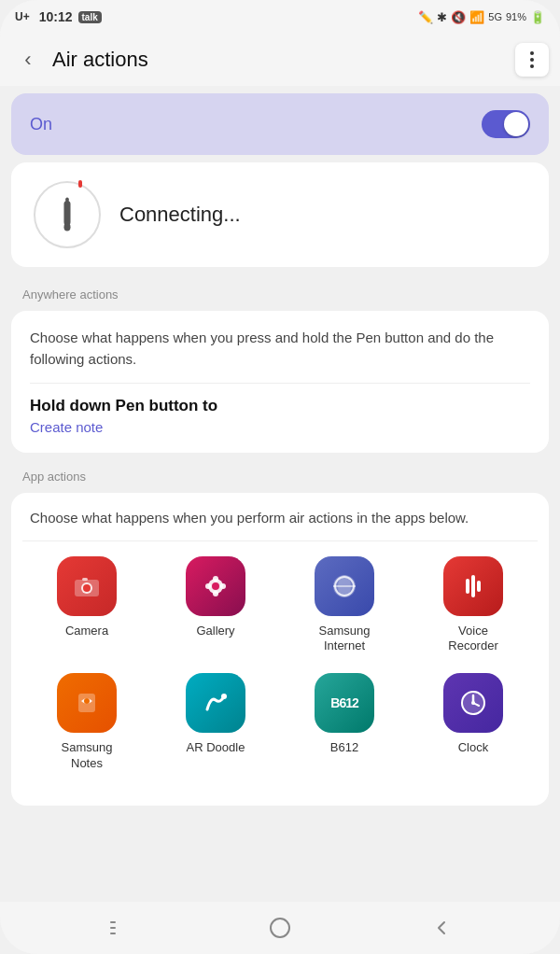 The width and height of the screenshot is (560, 954). What do you see at coordinates (532, 60) in the screenshot?
I see `more-dots-icon` at bounding box center [532, 60].